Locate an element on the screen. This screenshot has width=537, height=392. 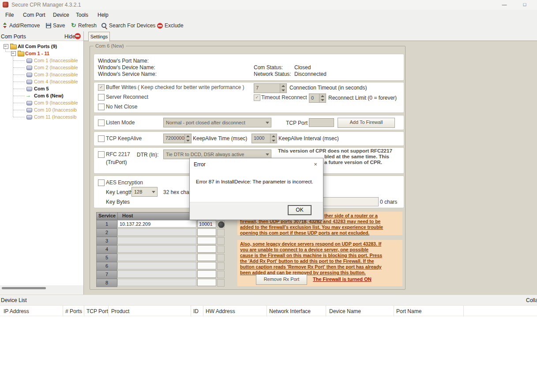
hide-icon is located at coordinates (78, 36).